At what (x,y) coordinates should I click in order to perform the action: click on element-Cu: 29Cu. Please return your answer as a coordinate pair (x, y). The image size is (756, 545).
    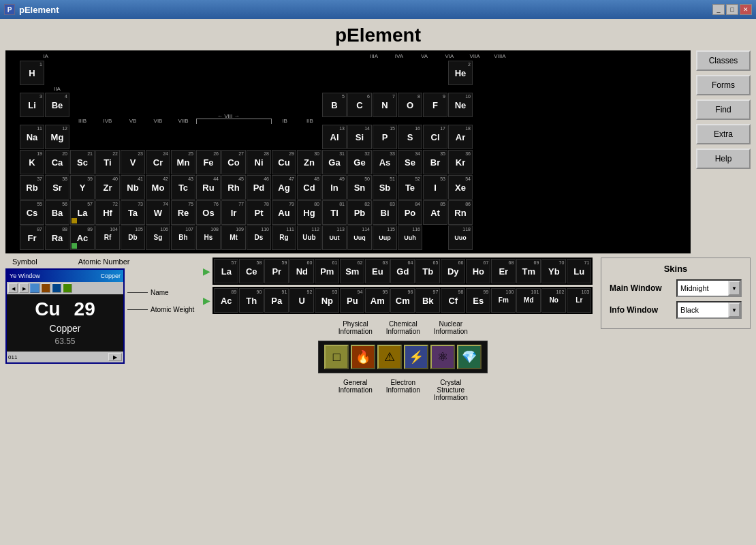
    Looking at the image, I should click on (284, 162).